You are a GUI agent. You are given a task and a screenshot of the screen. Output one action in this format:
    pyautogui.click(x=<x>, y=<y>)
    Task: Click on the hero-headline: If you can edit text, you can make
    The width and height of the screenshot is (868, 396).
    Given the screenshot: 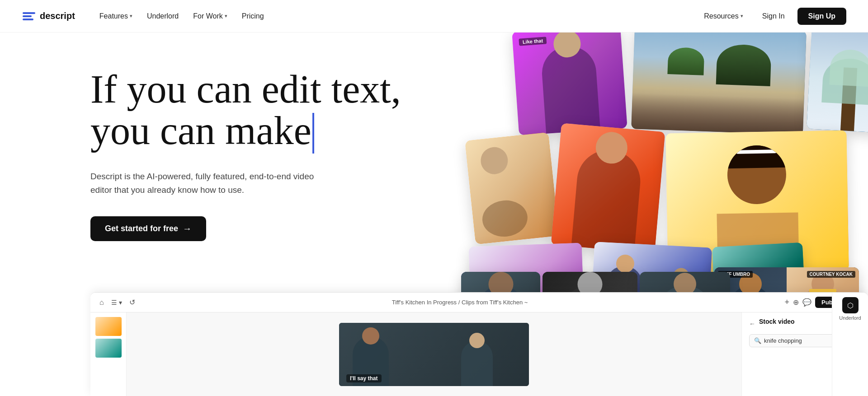 What is the action you would take?
    pyautogui.click(x=249, y=112)
    